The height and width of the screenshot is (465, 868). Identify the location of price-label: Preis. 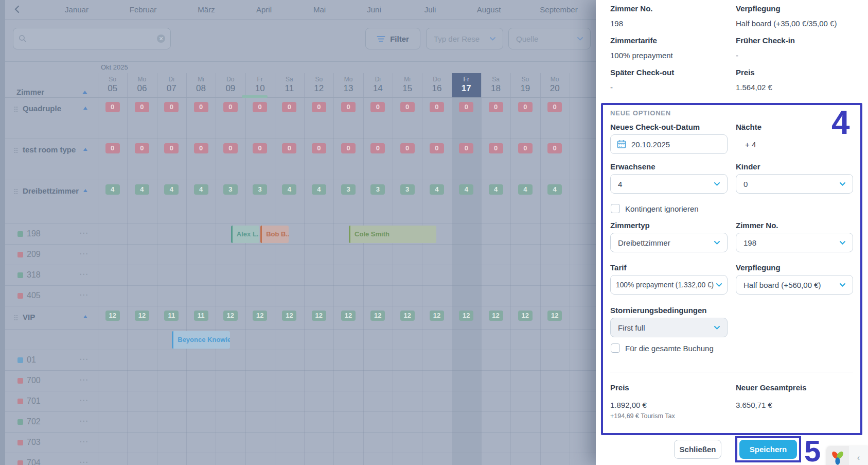
(619, 387).